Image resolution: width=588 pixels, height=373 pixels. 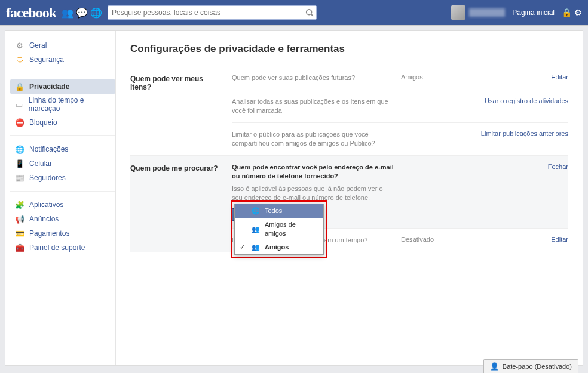 I want to click on sidebar-item-label: Anúncios, so click(x=44, y=219).